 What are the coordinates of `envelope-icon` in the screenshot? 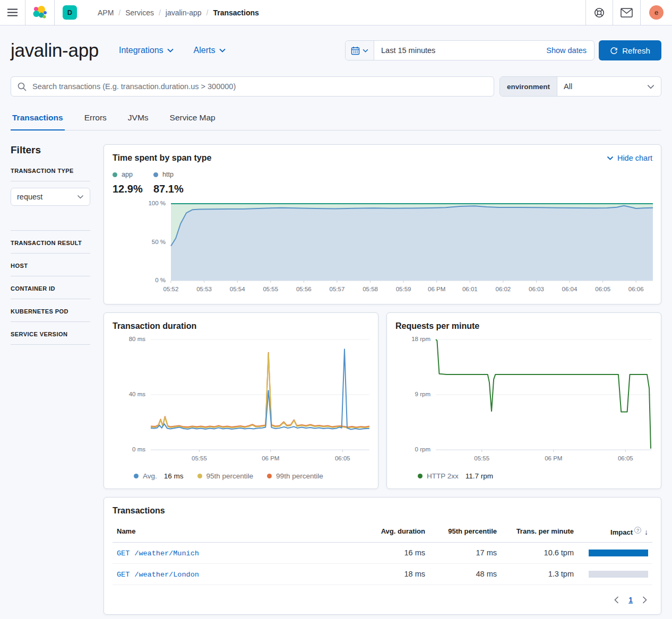 It's located at (626, 13).